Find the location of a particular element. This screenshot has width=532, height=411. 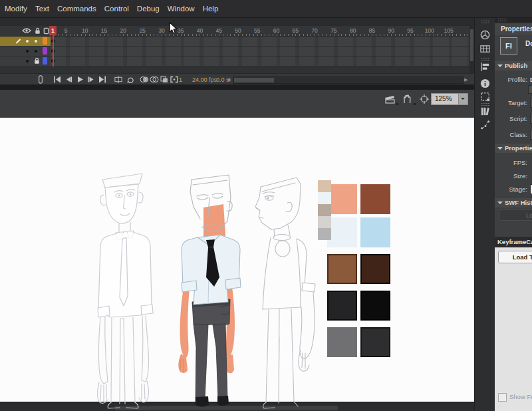

onion-marker-icon is located at coordinates (41, 80).